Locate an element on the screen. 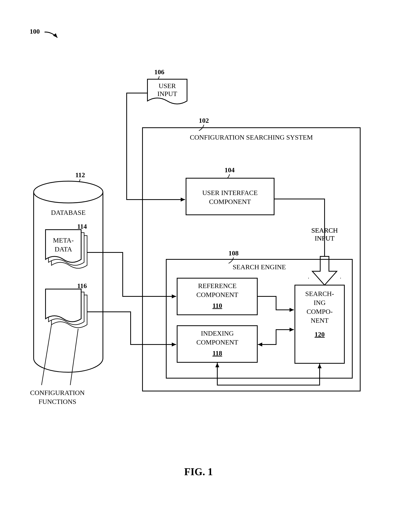 This screenshot has width=397, height=532. metadata-ref: 114 is located at coordinates (82, 226).